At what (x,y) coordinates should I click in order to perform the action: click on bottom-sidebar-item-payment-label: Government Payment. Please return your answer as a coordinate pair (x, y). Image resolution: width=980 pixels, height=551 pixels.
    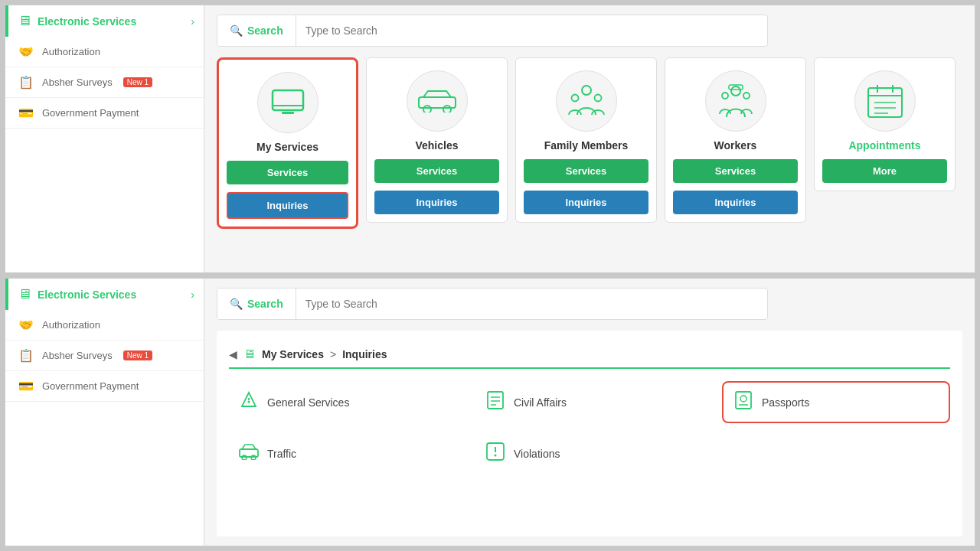
    Looking at the image, I should click on (90, 386).